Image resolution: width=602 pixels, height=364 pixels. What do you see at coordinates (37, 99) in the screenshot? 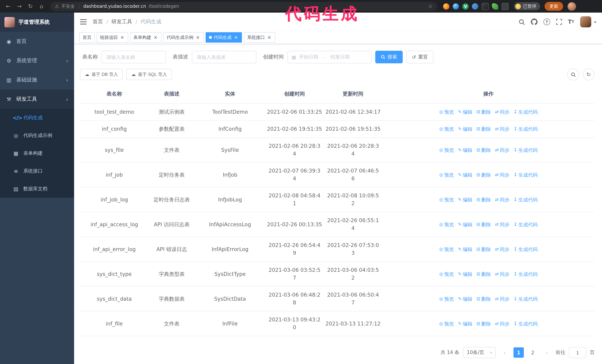
I see `sidebar-item-dev-tools: ⚒ 研发工具 ∧` at bounding box center [37, 99].